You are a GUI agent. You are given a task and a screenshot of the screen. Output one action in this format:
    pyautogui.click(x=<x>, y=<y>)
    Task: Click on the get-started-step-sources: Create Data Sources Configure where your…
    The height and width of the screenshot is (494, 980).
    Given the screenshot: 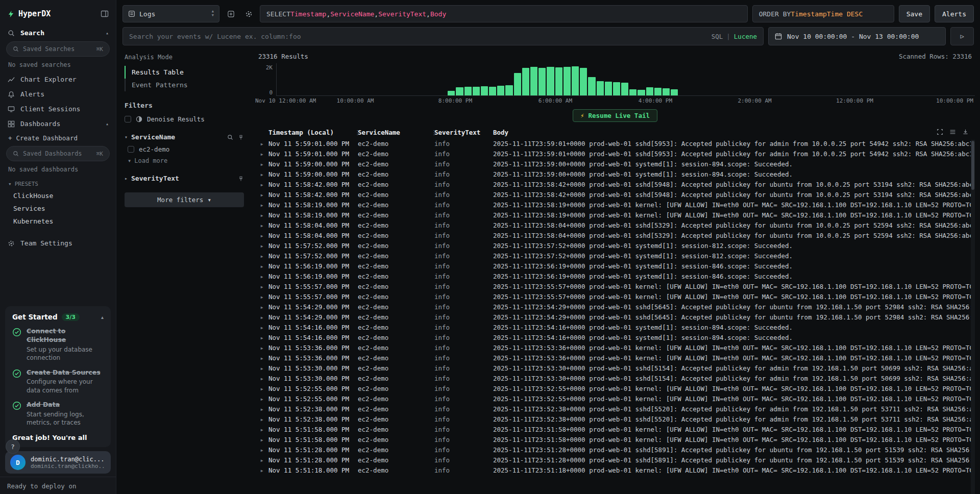 What is the action you would take?
    pyautogui.click(x=58, y=382)
    